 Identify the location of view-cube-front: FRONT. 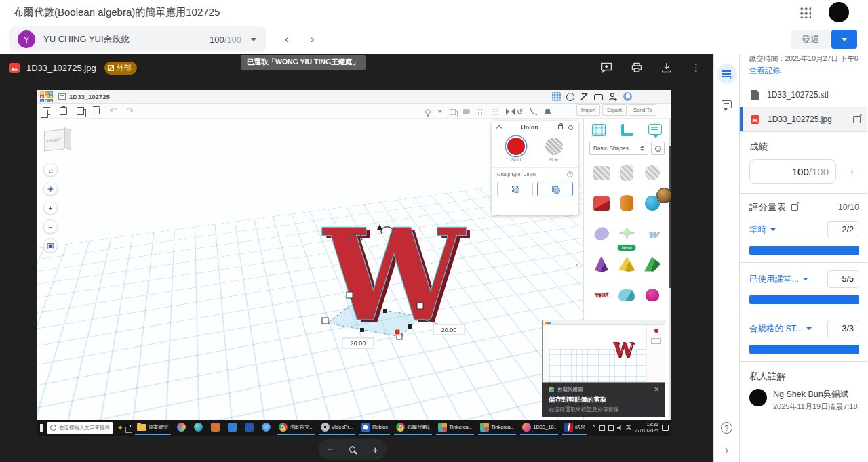
(54, 140).